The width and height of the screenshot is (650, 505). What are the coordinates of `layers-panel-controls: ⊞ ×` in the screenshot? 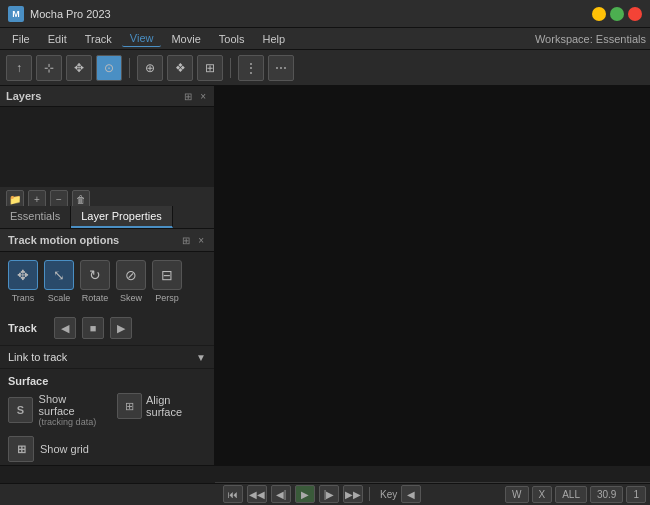 It's located at (195, 96).